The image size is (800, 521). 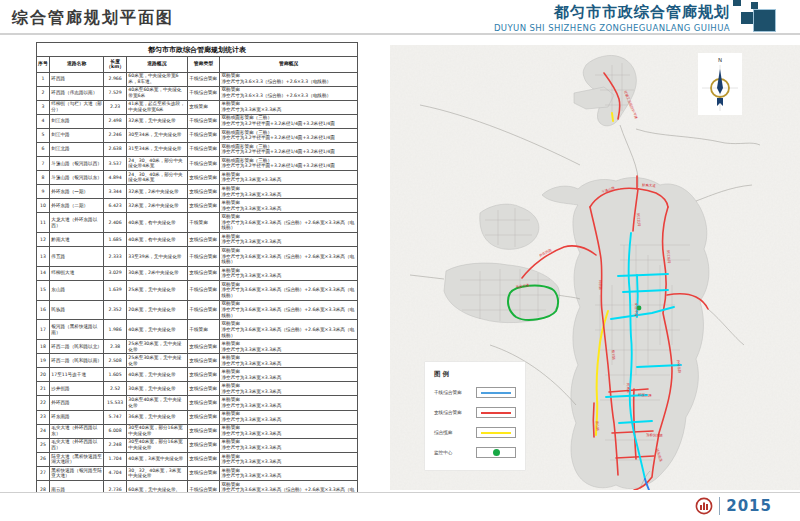 What do you see at coordinates (76, 389) in the screenshot?
I see `table-cell: 沙井街路` at bounding box center [76, 389].